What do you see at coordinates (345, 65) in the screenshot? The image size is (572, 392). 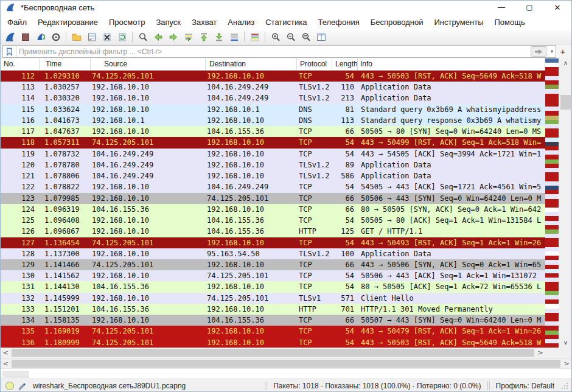 I see `column-header-length: Length` at bounding box center [345, 65].